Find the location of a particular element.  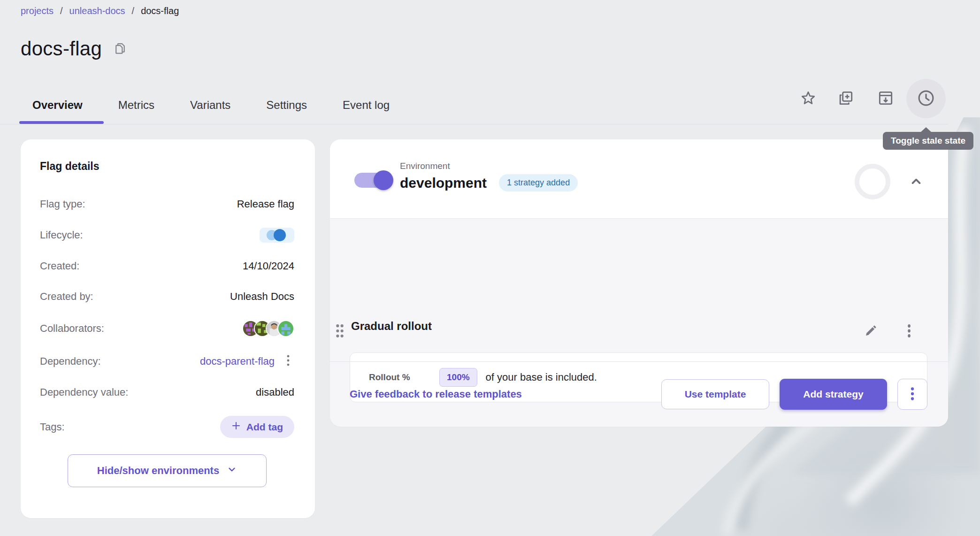

pencil-icon is located at coordinates (871, 331).